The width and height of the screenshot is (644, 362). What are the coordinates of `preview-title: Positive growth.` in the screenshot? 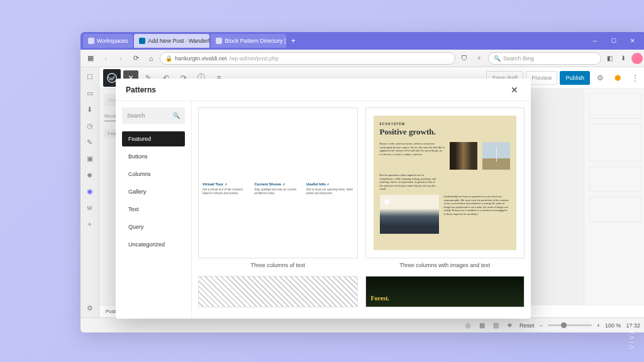 It's located at (445, 132).